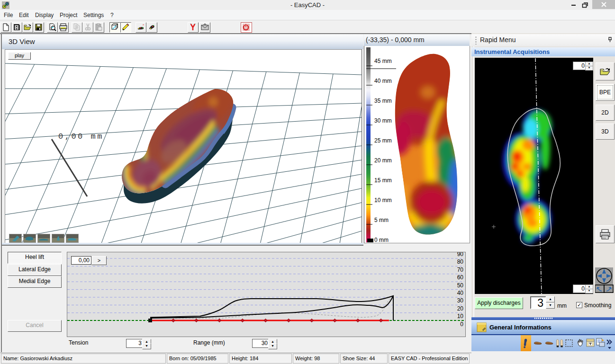 This screenshot has height=364, width=615. I want to click on svg-text: 45 mm, so click(383, 61).